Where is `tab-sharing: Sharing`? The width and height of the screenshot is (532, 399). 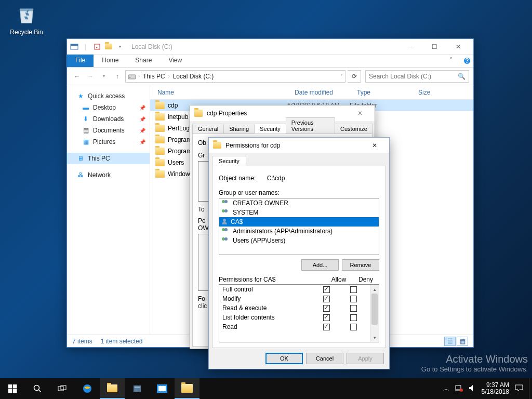
tab-sharing: Sharing is located at coordinates (239, 129).